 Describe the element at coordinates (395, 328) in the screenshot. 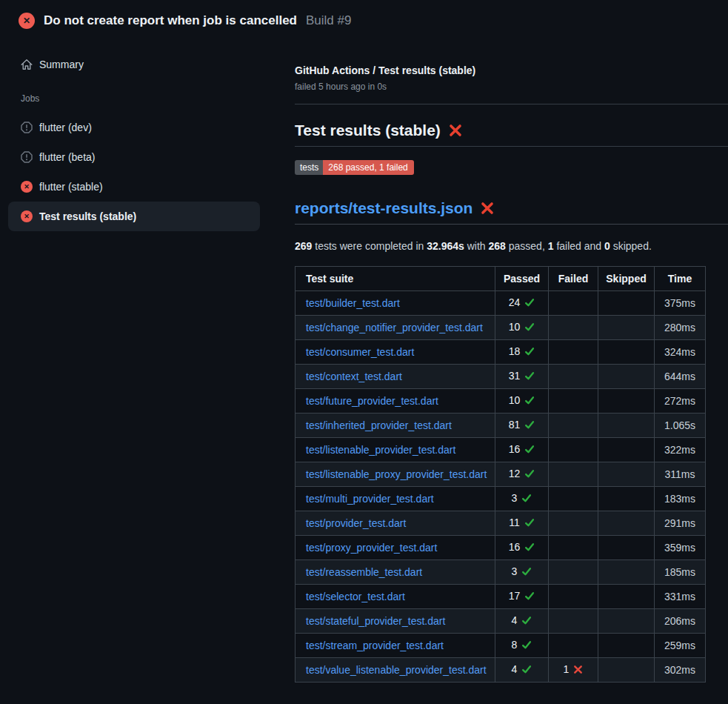

I see `suite-cell: test/change_notifier_provider_test.dart` at that location.